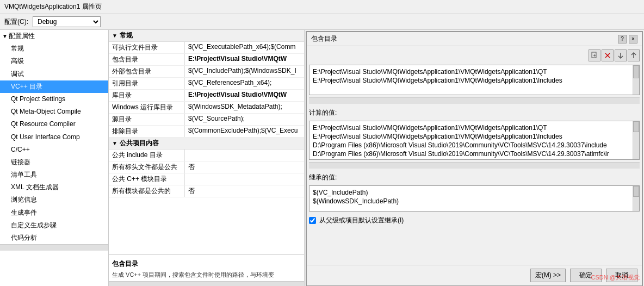 This screenshot has width=644, height=286. Describe the element at coordinates (207, 60) in the screenshot. I see `prop-row-include-dir: 包含目录 E:\Project\Visual Studio\VMQtW` at that location.